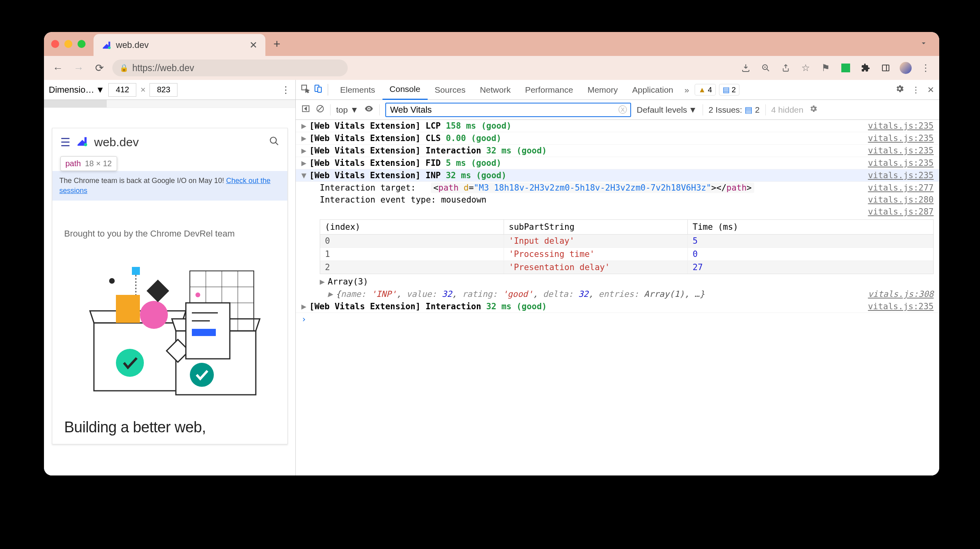  Describe the element at coordinates (163, 90) in the screenshot. I see `height-input` at that location.